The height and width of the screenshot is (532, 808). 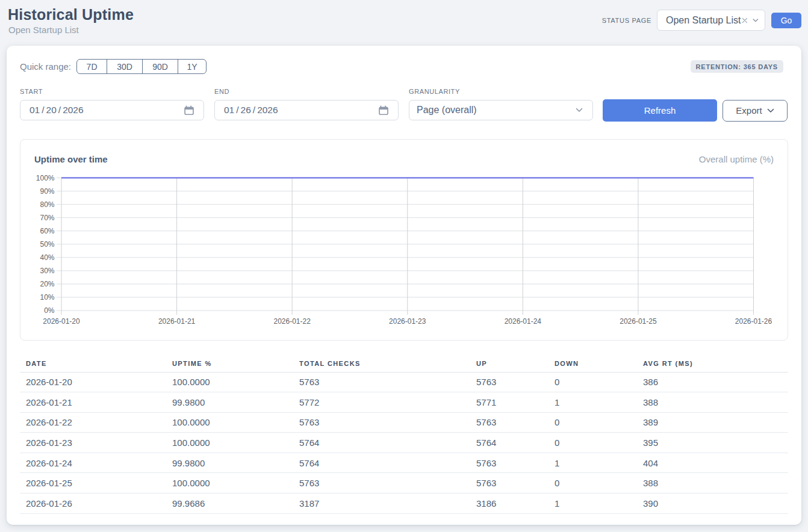 I want to click on svg-text: 20%, so click(x=47, y=284).